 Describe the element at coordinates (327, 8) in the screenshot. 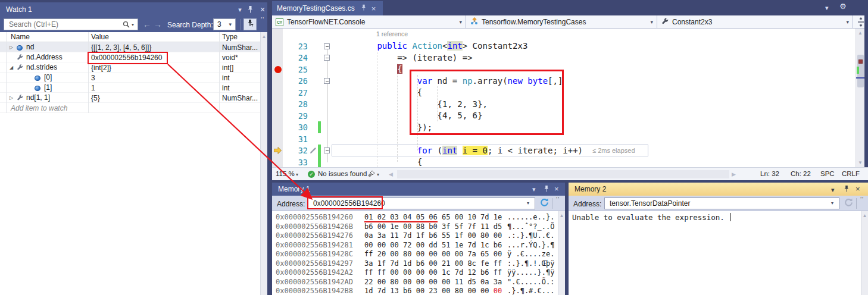

I see `tab-memorytestingcases: MemoryTestingCases.cs ×` at that location.